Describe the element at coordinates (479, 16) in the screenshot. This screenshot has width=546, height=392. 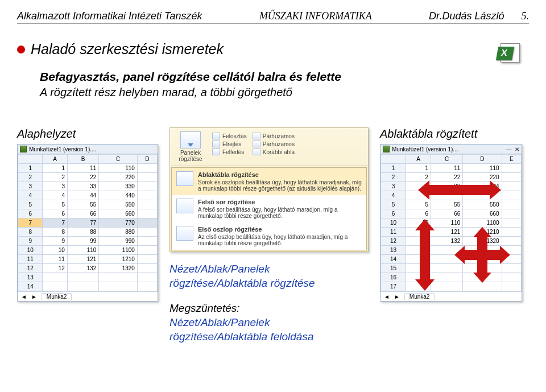
I see `header-right: Dr.Dudás László 5.` at that location.